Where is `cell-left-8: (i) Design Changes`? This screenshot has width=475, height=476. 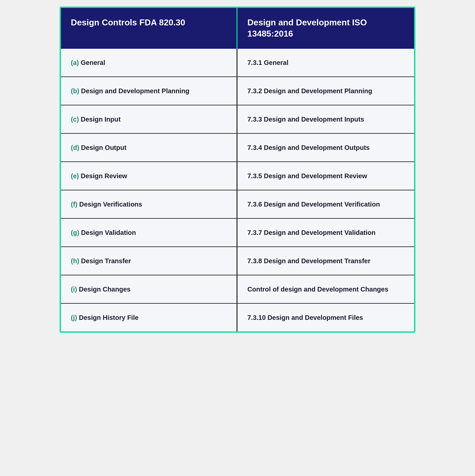
cell-left-8: (i) Design Changes is located at coordinates (149, 289).